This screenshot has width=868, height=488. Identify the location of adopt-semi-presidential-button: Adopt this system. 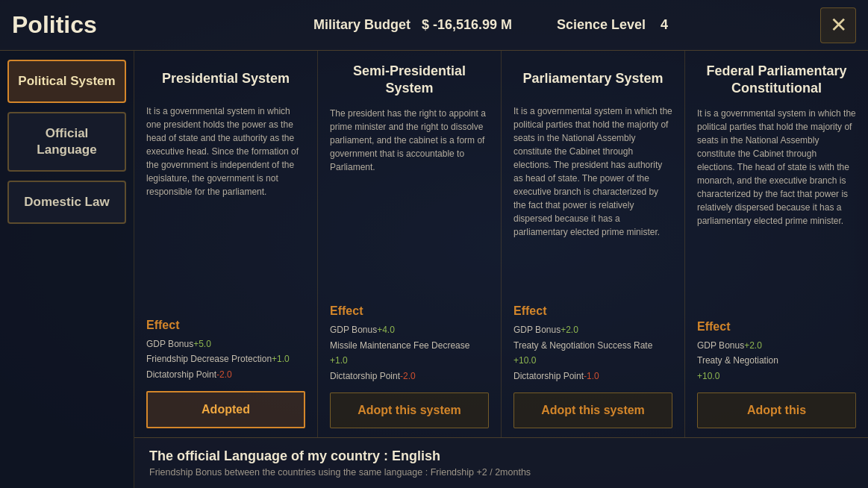
(409, 410).